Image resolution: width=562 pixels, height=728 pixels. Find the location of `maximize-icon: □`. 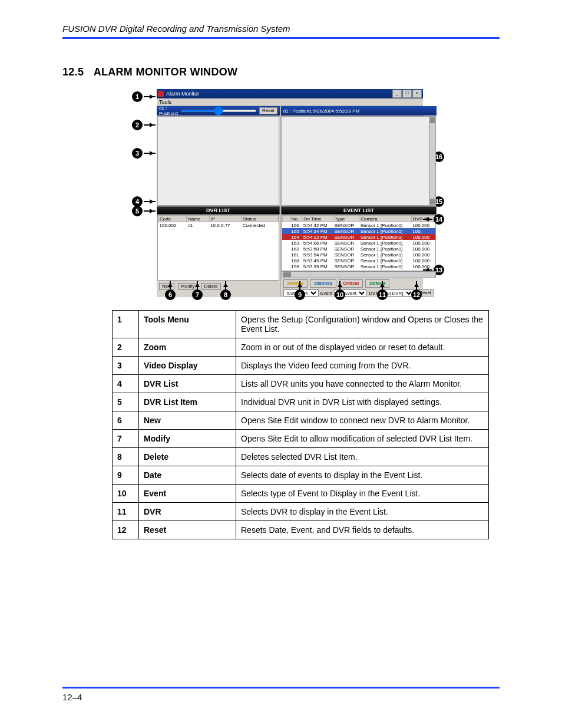

maximize-icon: □ is located at coordinates (407, 94).